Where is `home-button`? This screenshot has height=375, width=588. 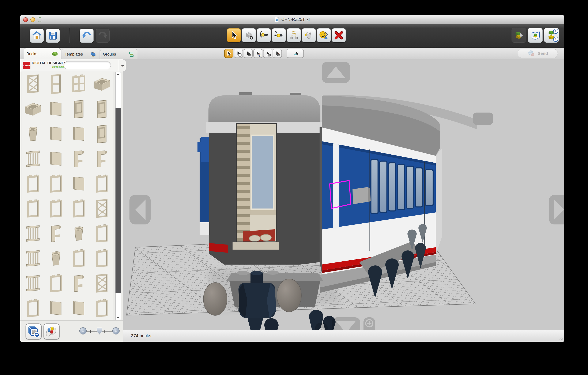
home-button is located at coordinates (37, 36).